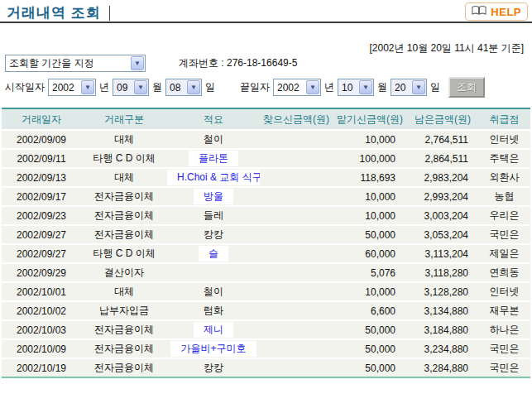  Describe the element at coordinates (213, 349) in the screenshot. I see `memo-link: 가을비+구미호` at that location.